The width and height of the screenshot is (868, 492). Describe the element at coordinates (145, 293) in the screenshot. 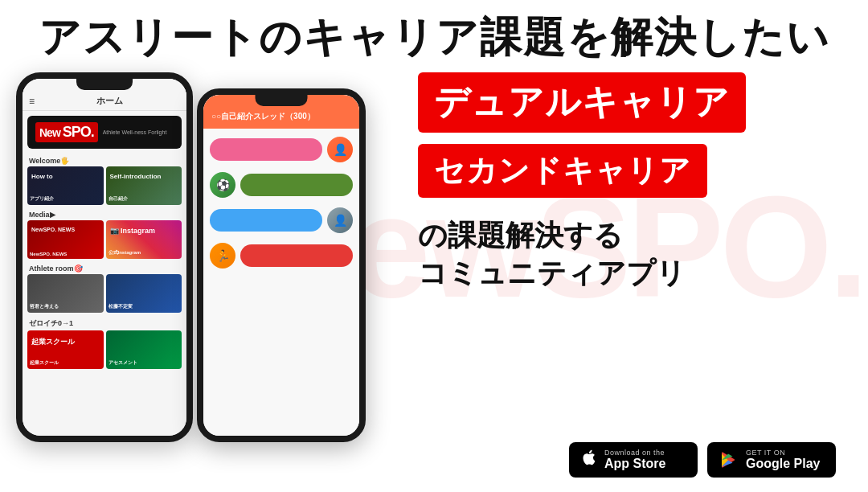

I see `athlete2-item: 松藤不定変` at that location.